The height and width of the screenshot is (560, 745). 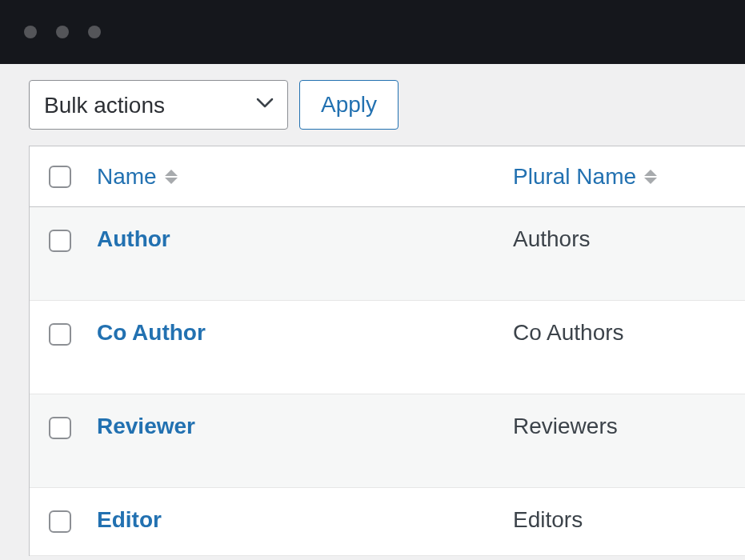 I want to click on row-plural-text: Authors, so click(x=552, y=239).